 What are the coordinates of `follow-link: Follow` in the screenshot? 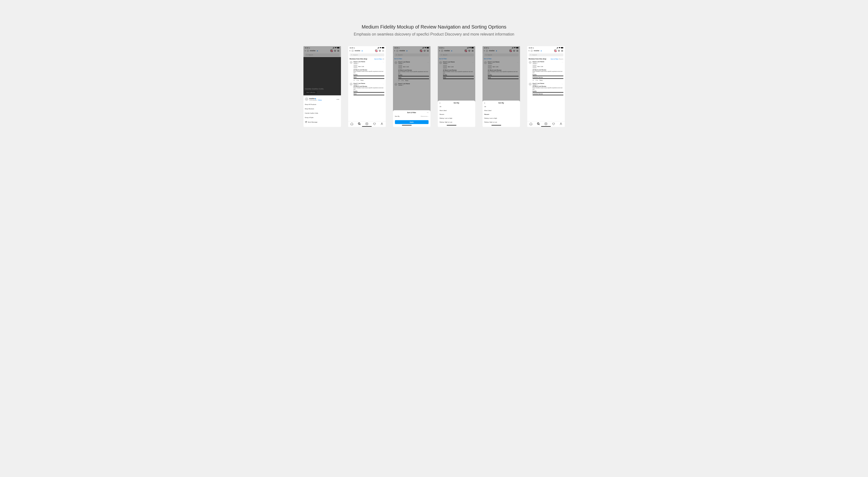 It's located at (320, 100).